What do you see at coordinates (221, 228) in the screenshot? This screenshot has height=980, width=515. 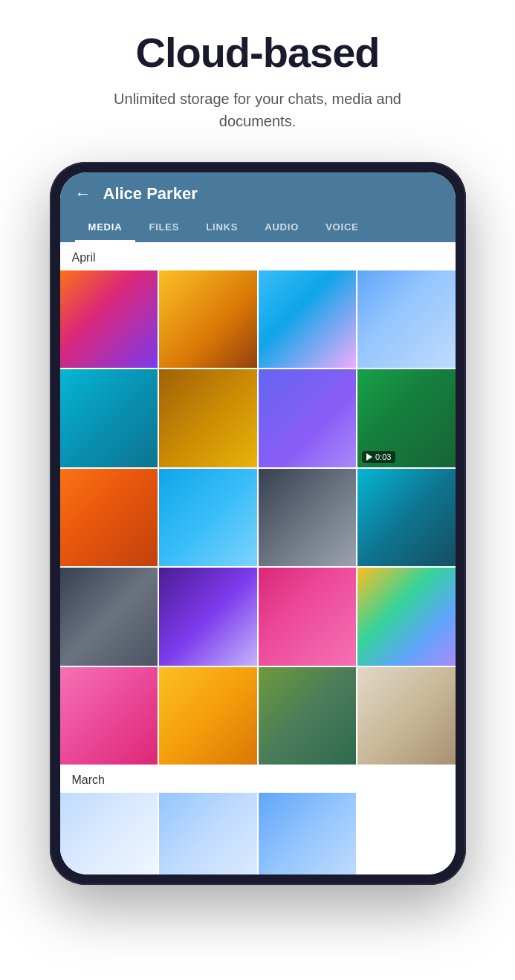 I see `tab-links: LINKS` at bounding box center [221, 228].